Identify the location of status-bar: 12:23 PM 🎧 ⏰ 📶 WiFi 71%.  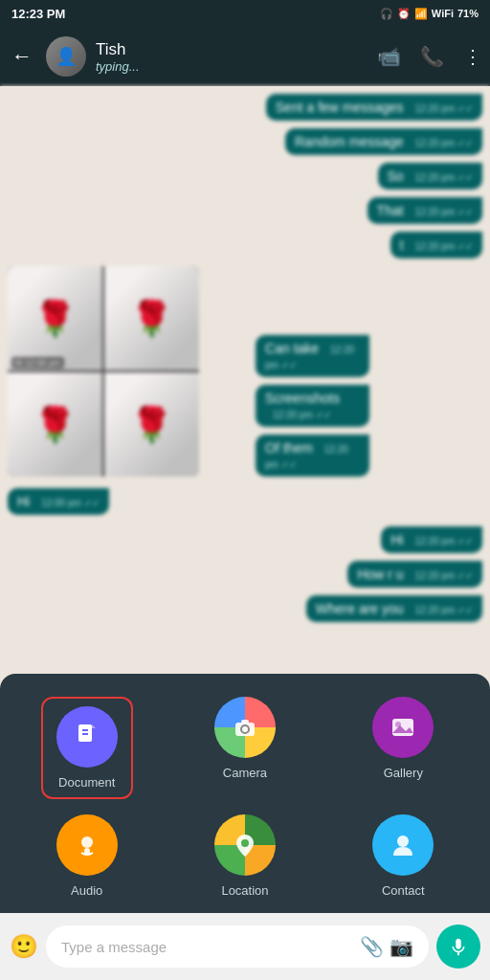
(245, 13).